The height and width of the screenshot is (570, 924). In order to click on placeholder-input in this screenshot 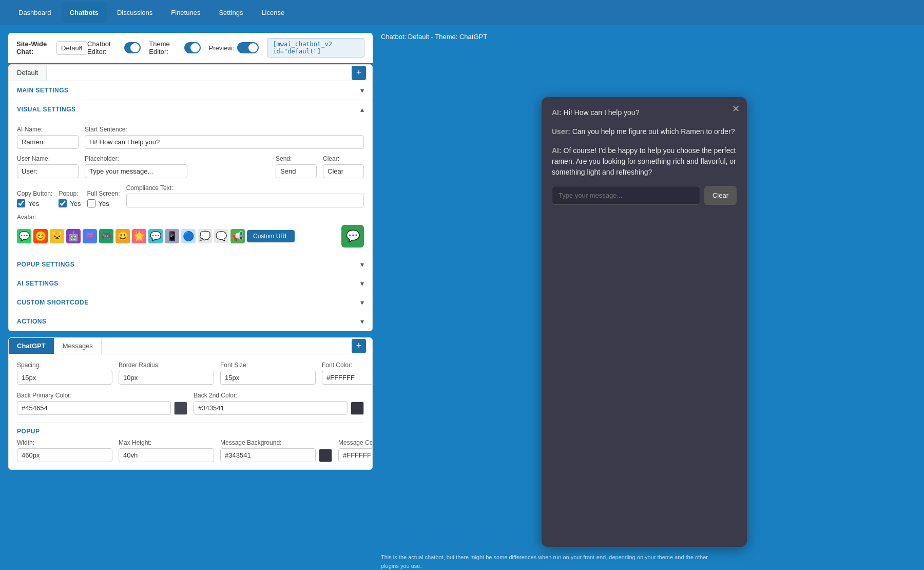, I will do `click(136, 172)`.